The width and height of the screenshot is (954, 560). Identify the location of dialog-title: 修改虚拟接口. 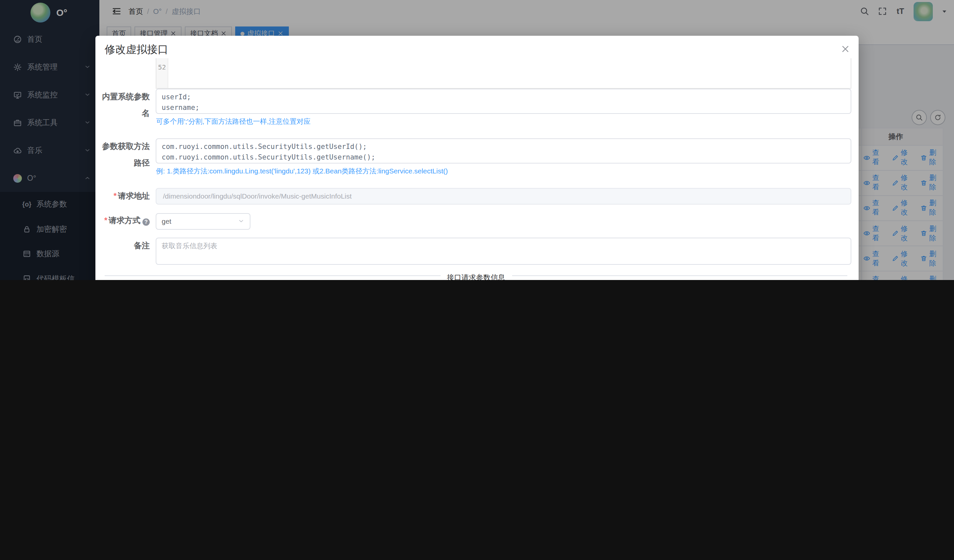
(136, 50).